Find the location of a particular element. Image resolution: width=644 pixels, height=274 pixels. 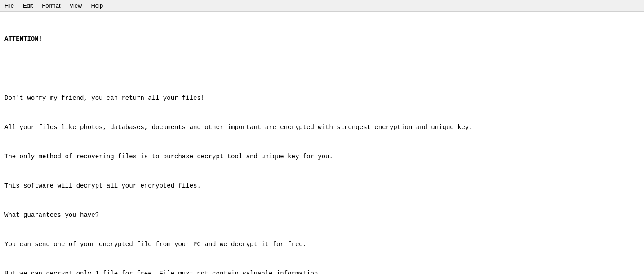

line-3: The only method of recovering files is t… is located at coordinates (322, 157).